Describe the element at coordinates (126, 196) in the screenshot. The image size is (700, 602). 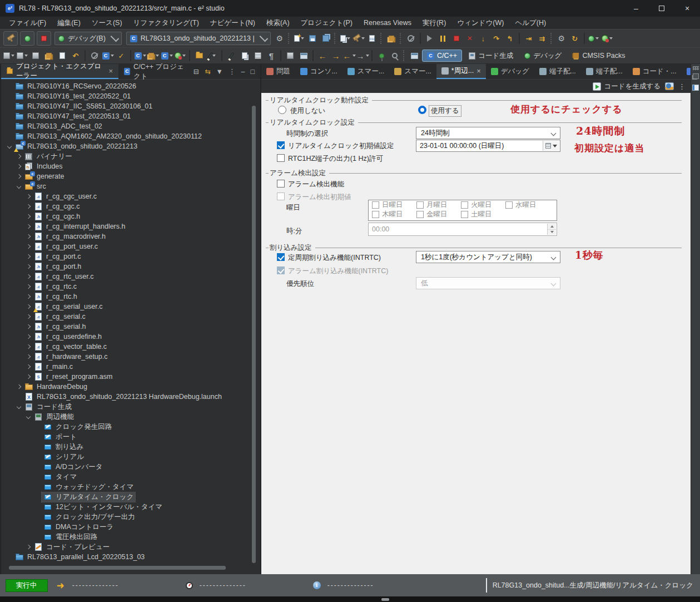
I see `tree-item: .cr_cg_cgc_user.c` at that location.